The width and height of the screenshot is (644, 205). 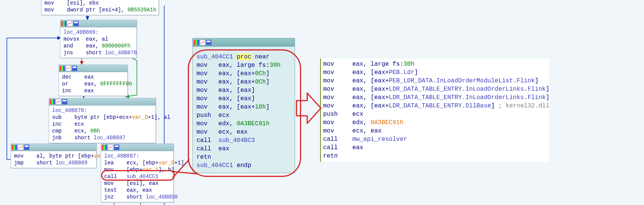 I want to click on disasm-body: loc_40B887: lea ecx, [ebp+var_D+1] mov […, so click(x=137, y=177).